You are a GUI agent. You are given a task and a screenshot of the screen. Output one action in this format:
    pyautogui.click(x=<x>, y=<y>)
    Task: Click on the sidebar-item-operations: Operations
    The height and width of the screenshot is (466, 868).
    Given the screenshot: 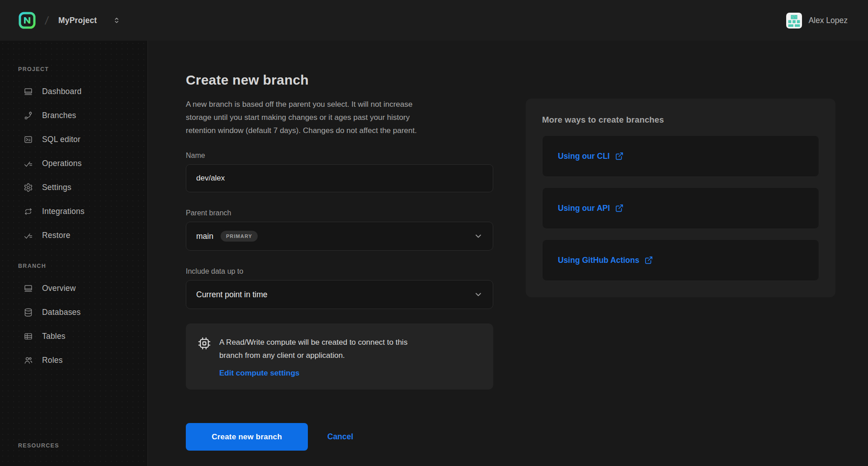 What is the action you would take?
    pyautogui.click(x=83, y=164)
    